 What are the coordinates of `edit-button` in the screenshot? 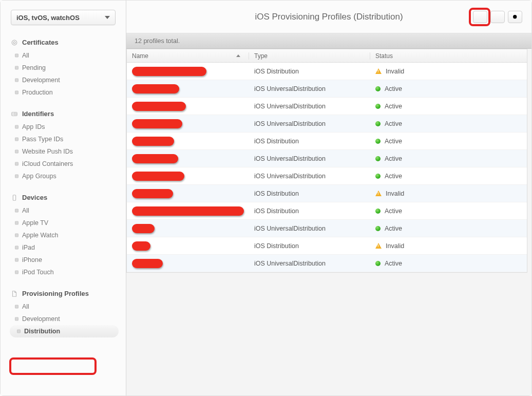 It's located at (498, 17).